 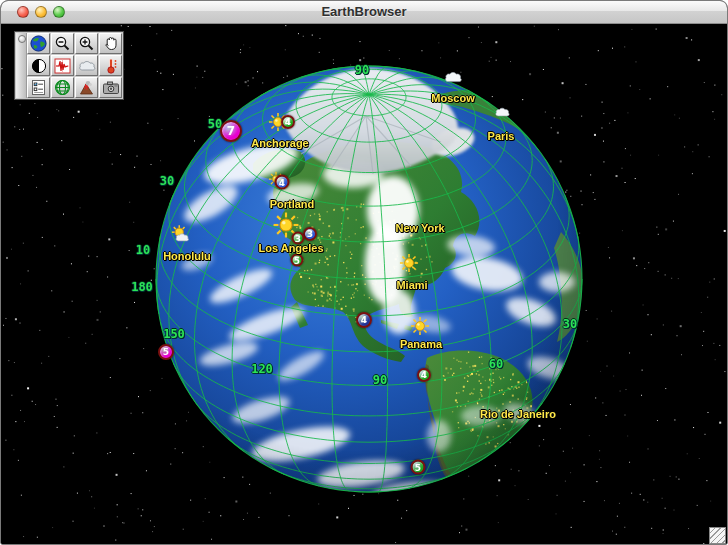 What do you see at coordinates (496, 364) in the screenshot?
I see `grid-label: 60` at bounding box center [496, 364].